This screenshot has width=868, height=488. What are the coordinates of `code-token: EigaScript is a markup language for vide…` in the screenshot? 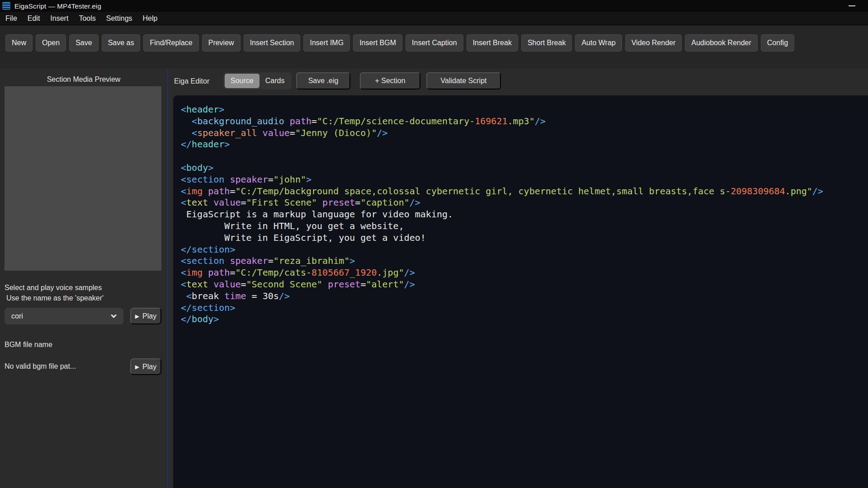 It's located at (317, 214).